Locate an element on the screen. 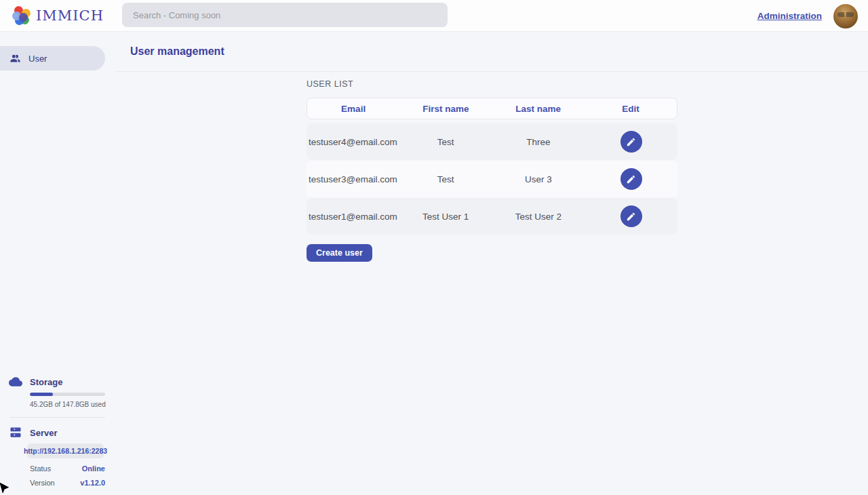 The height and width of the screenshot is (495, 868). cloud-icon is located at coordinates (16, 382).